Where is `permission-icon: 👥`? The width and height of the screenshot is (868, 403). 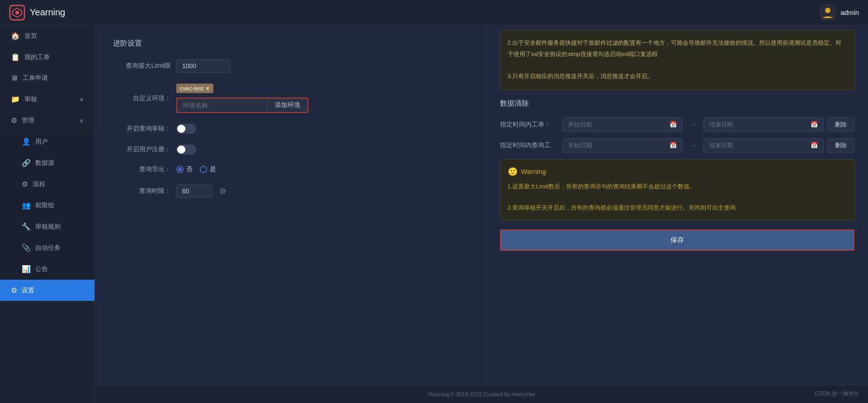
permission-icon: 👥 is located at coordinates (26, 205).